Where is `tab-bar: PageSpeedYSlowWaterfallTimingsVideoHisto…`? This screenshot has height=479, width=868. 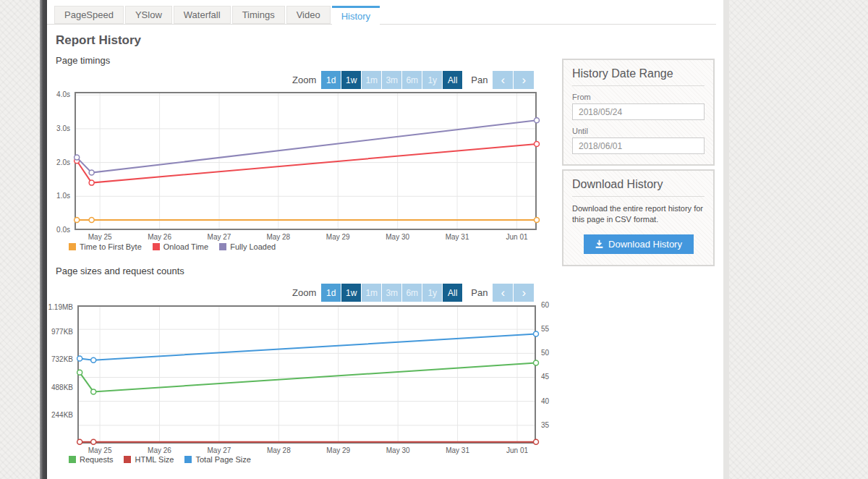
tab-bar: PageSpeedYSlowWaterfallTimingsVideoHisto… is located at coordinates (217, 15).